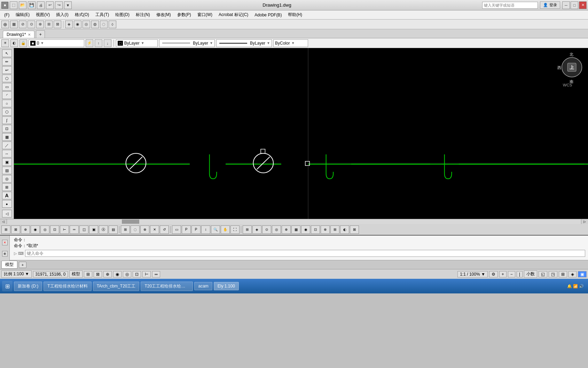  Describe the element at coordinates (354, 230) in the screenshot. I see `bt-r12: ⊠` at that location.